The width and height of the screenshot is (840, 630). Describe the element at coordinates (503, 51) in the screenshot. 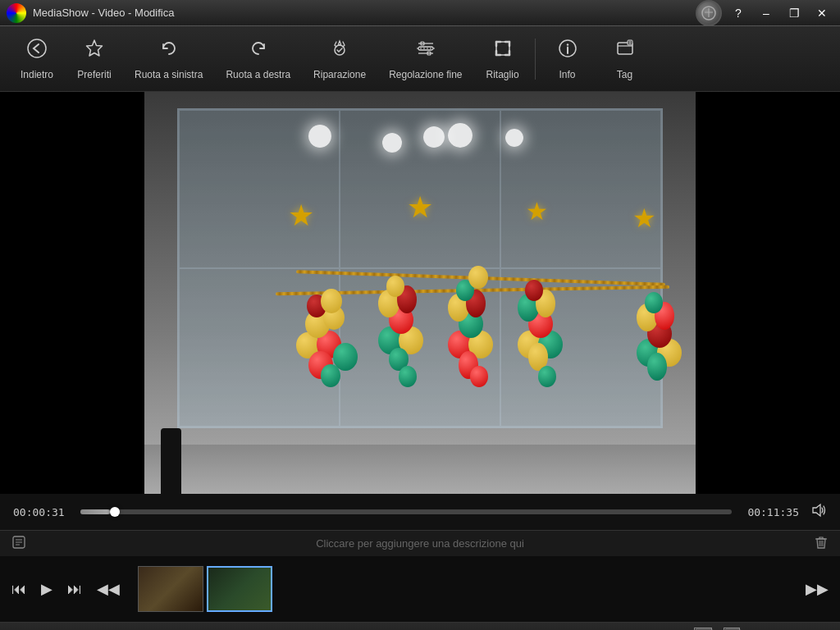

I see `trim-icon` at that location.